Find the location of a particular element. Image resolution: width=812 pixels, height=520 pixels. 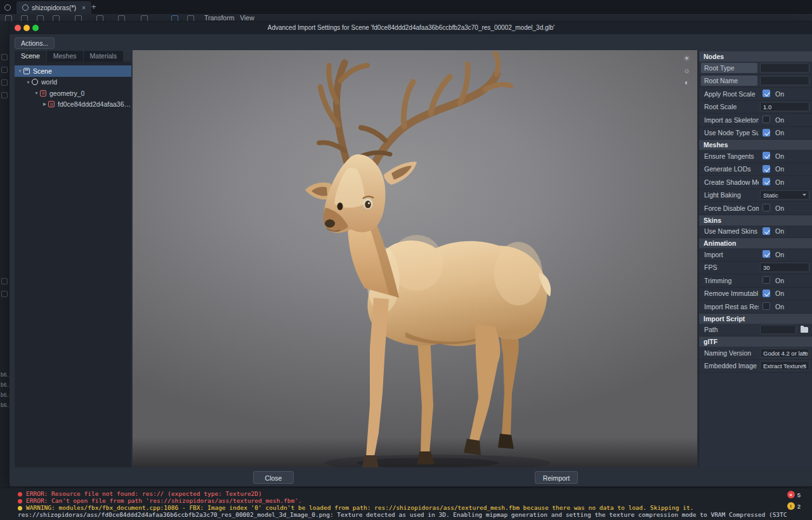

move-tool-icon is located at coordinates (24, 18).